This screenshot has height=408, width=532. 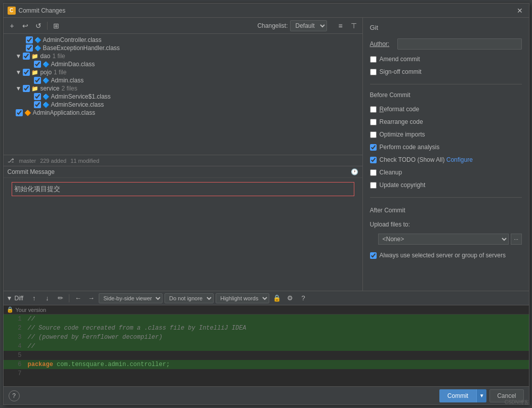 I want to click on line-content-3: // (powered by Fernflower decompiler), so click(x=95, y=337).